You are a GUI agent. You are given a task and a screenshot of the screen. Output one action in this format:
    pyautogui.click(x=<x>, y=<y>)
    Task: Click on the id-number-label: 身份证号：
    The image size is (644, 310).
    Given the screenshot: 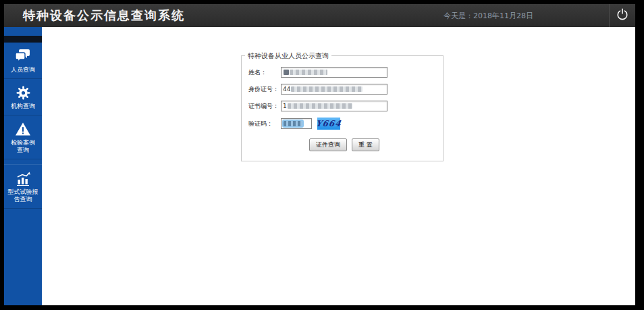 What is the action you would take?
    pyautogui.click(x=265, y=89)
    